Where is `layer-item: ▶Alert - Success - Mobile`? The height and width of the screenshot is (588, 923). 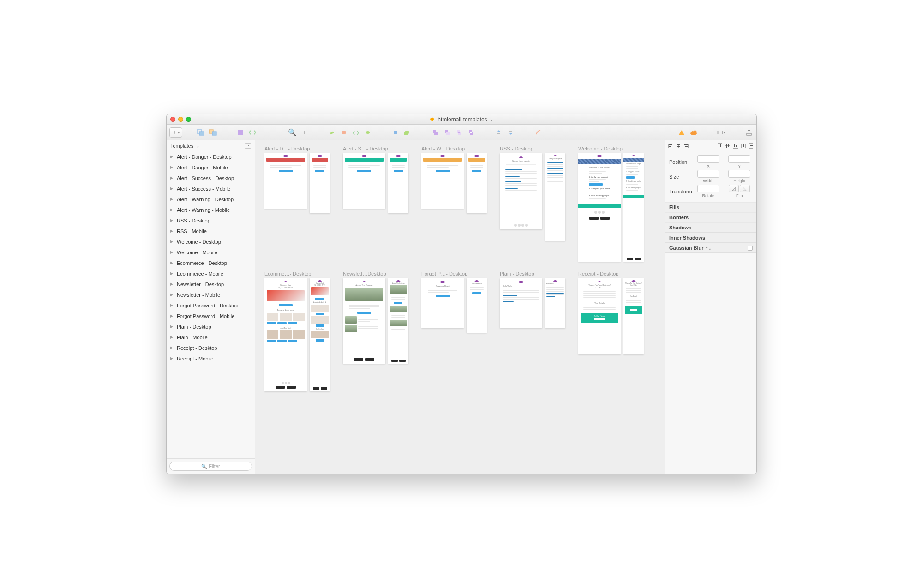
layer-item: ▶Alert - Success - Mobile is located at coordinates (210, 188).